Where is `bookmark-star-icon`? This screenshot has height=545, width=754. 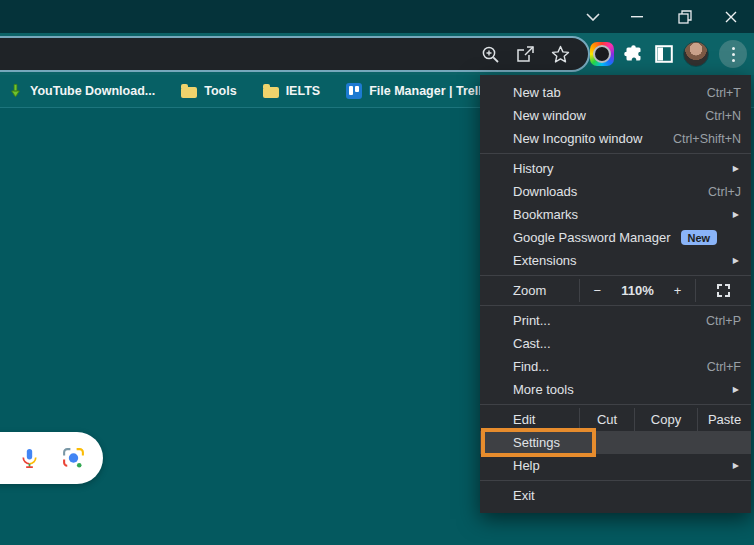
bookmark-star-icon is located at coordinates (560, 54).